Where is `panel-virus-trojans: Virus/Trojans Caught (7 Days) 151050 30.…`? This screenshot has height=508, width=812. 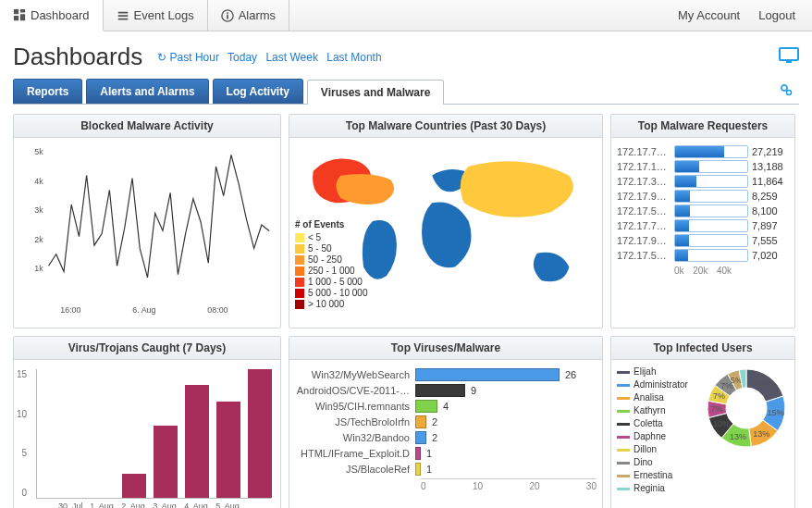
panel-virus-trojans: Virus/Trojans Caught (7 Days) 151050 30.… is located at coordinates (147, 422).